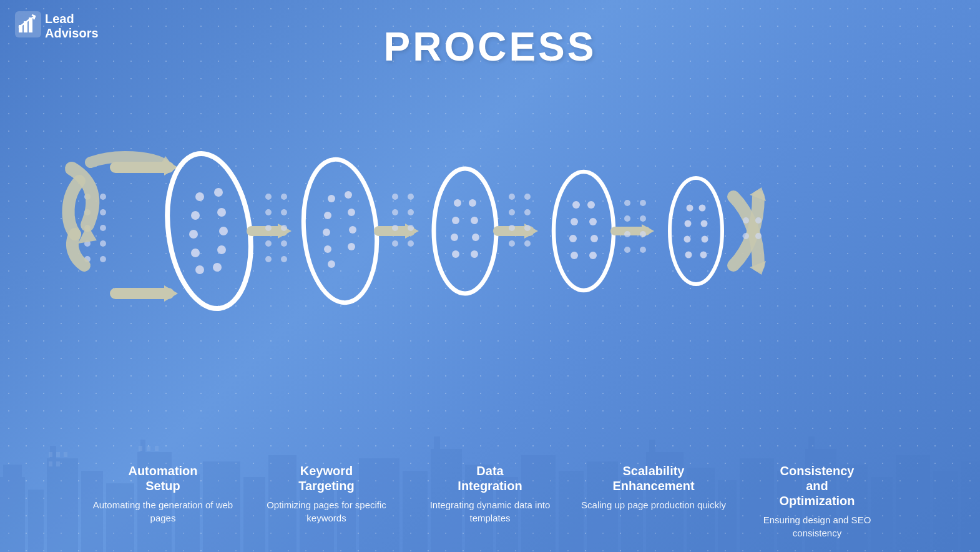 Image resolution: width=980 pixels, height=552 pixels. Describe the element at coordinates (490, 501) in the screenshot. I see `step-labels: AutomationSetup Automating the generatio…` at that location.